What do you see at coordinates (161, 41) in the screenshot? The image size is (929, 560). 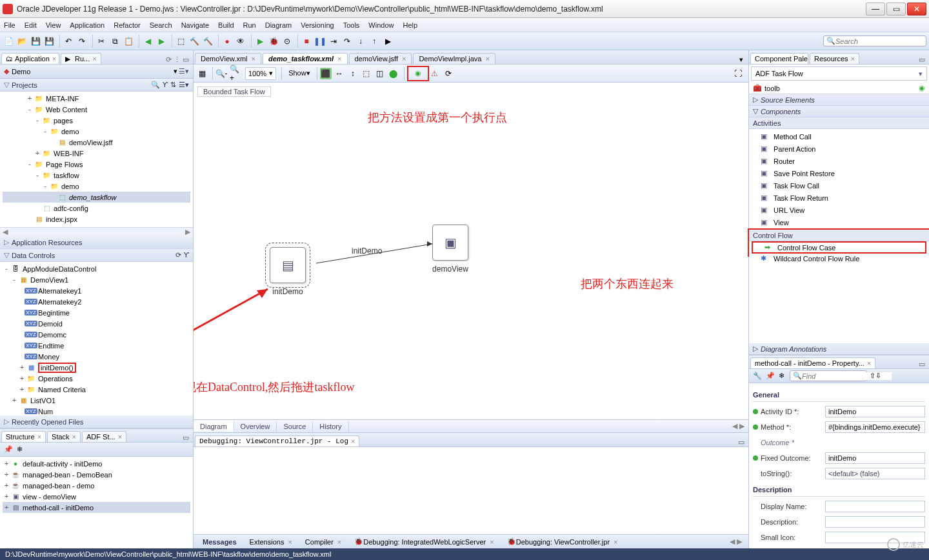 I see `fwd-icon: ▶` at bounding box center [161, 41].